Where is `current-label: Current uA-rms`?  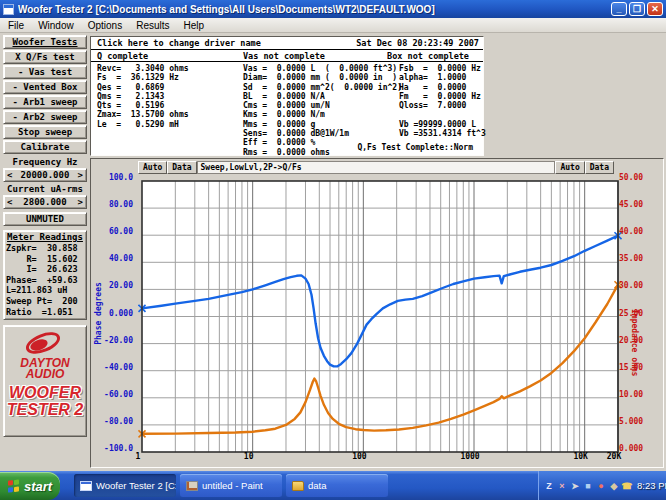 current-label: Current uA-rms is located at coordinates (45, 190).